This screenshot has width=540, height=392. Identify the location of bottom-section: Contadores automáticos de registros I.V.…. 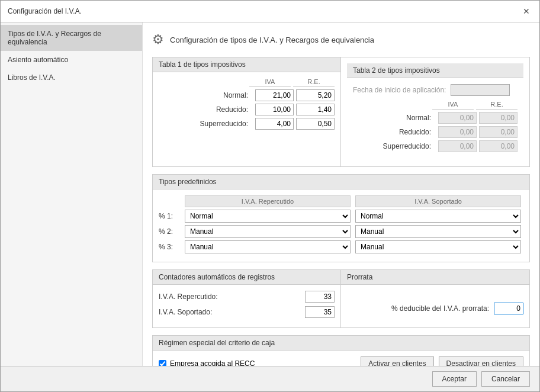
(341, 298).